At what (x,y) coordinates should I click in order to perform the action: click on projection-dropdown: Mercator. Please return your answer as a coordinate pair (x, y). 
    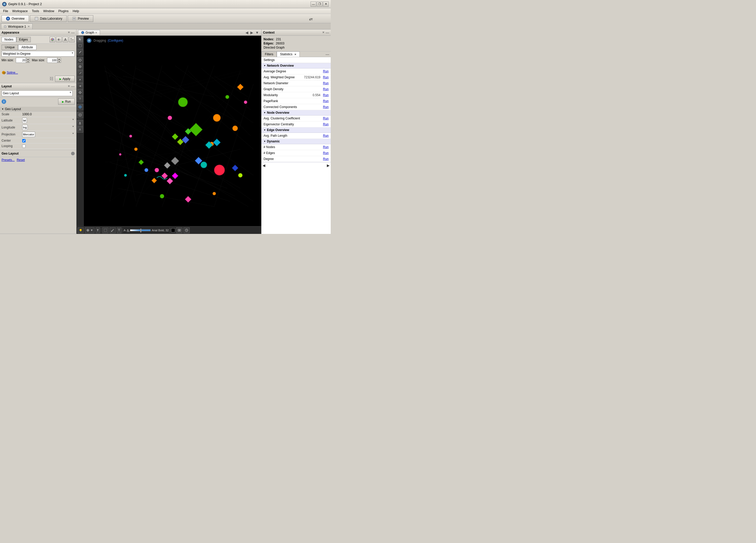
    Looking at the image, I should click on (29, 134).